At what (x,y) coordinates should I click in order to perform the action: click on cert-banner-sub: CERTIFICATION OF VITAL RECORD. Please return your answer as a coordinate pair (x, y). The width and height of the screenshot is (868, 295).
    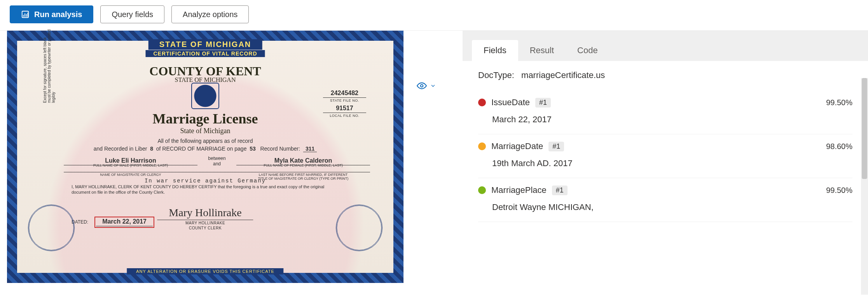
    Looking at the image, I should click on (205, 54).